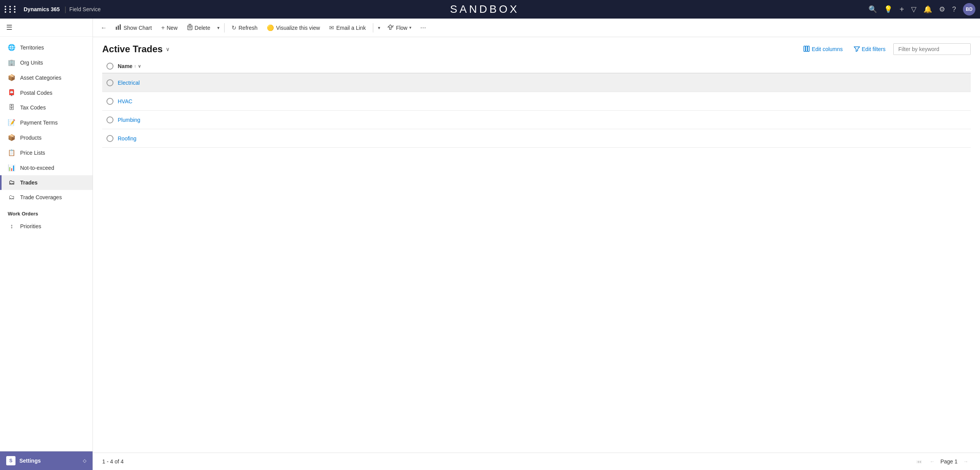 Image resolution: width=980 pixels, height=470 pixels. I want to click on row-radio-plumbing, so click(110, 120).